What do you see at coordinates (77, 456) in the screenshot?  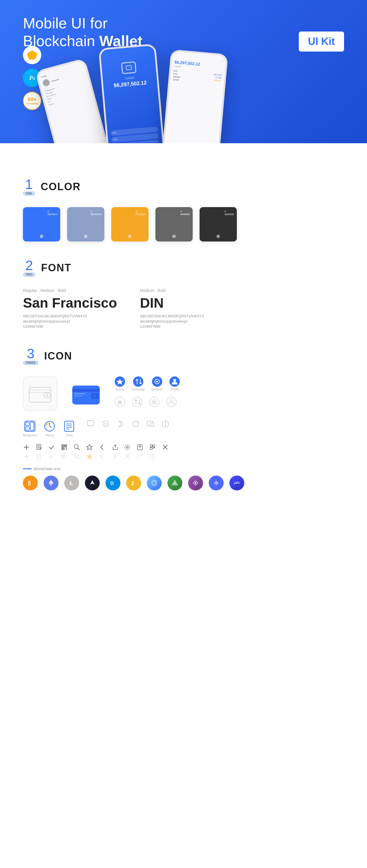 I see `search-ghost-icon` at bounding box center [77, 456].